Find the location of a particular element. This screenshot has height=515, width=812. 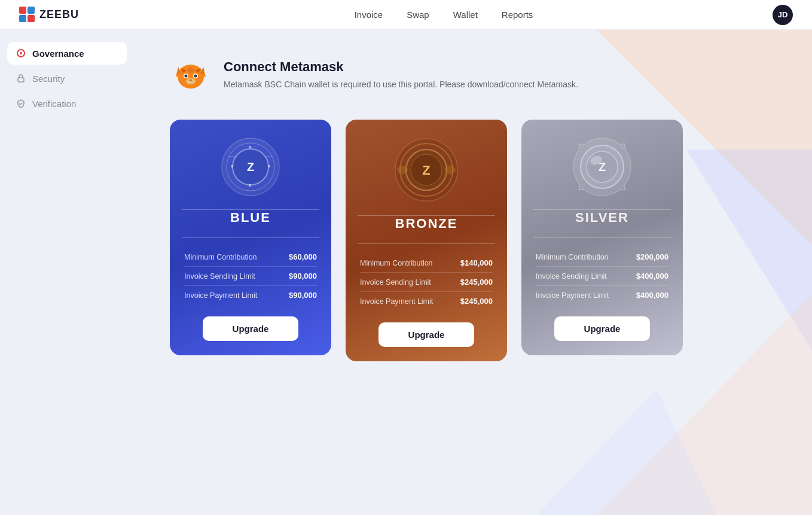

silver-stat-0: Minimum Contribution $200,000 is located at coordinates (602, 257).